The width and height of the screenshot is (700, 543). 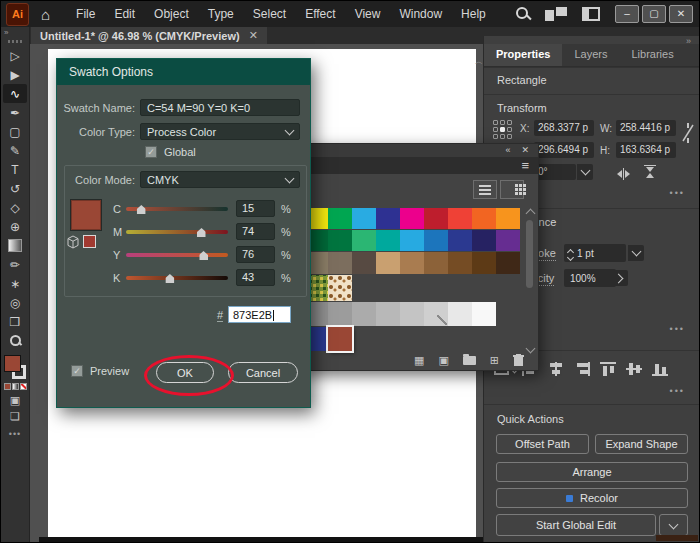 I want to click on global-edit-dropdown-button, so click(x=674, y=525).